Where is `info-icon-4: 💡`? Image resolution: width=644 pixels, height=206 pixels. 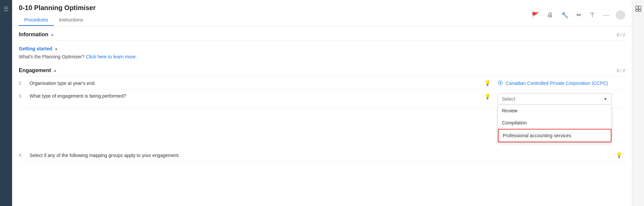 info-icon-4: 💡 is located at coordinates (619, 155).